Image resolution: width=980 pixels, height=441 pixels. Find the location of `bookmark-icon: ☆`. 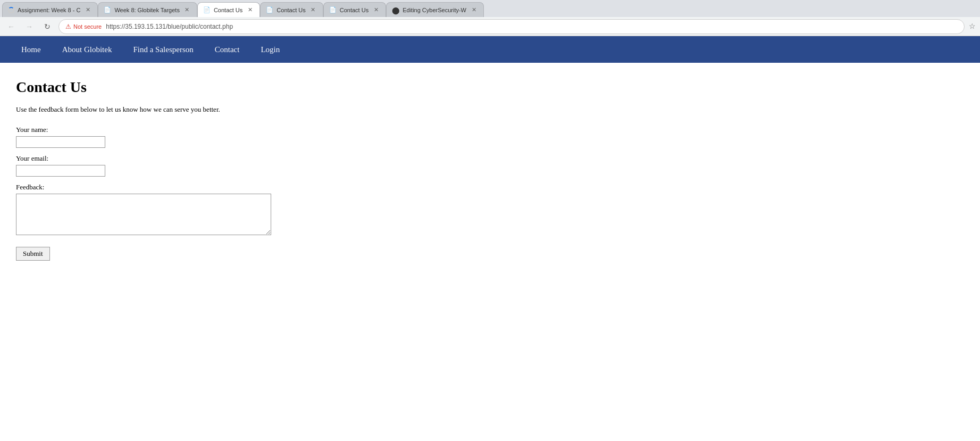

bookmark-icon: ☆ is located at coordinates (972, 27).